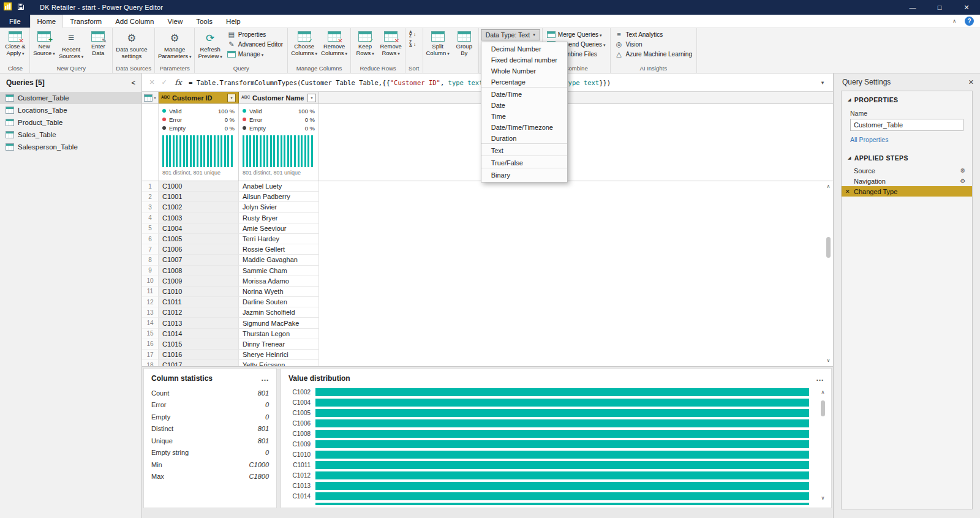 Image resolution: width=980 pixels, height=518 pixels. I want to click on cell-customer-name: Ailsun Padberry, so click(279, 197).